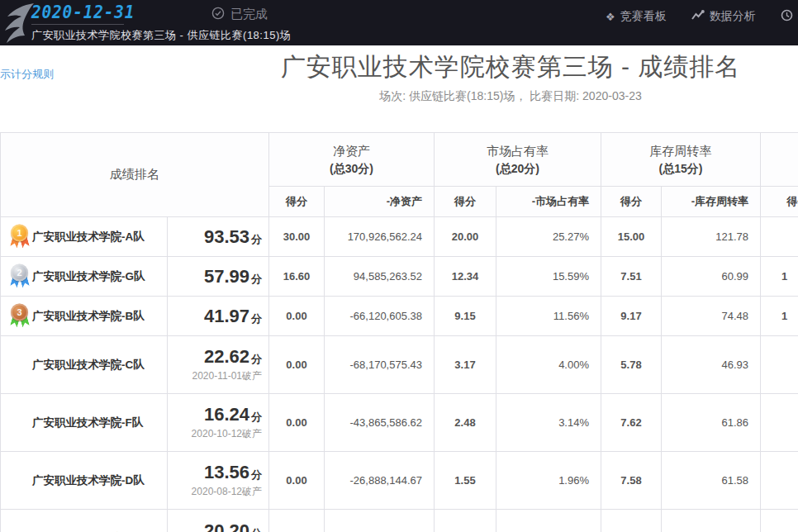 The image size is (798, 532). What do you see at coordinates (466, 237) in the screenshot?
I see `marketshare-score: 20.00` at bounding box center [466, 237].